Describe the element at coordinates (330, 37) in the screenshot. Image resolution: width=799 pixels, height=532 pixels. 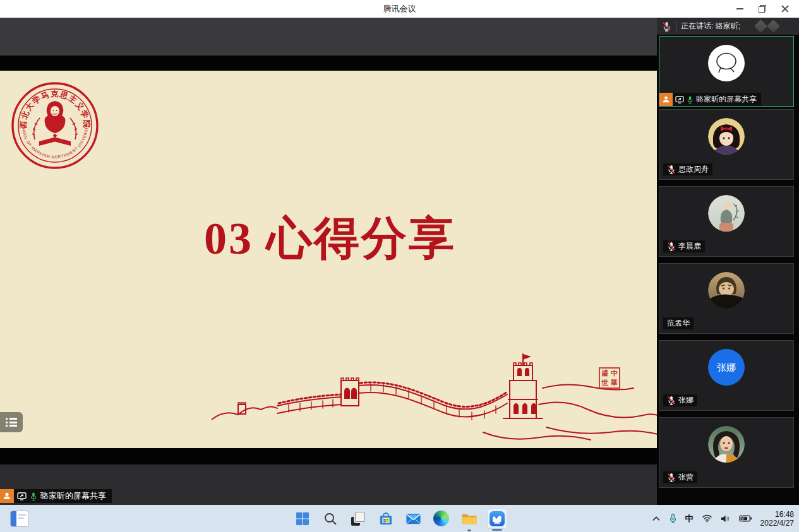
I see `shared-screen-top-strip` at that location.